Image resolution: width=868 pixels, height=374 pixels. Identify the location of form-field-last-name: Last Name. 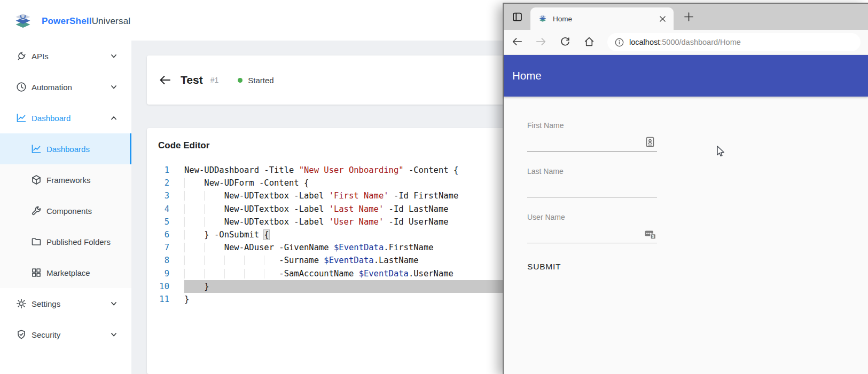
(592, 182).